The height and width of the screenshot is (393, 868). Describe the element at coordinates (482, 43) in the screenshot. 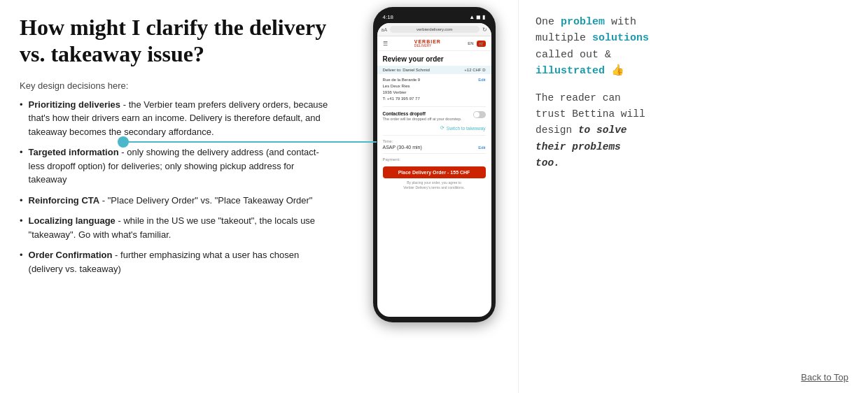

I see `cart-button: 🛒` at that location.